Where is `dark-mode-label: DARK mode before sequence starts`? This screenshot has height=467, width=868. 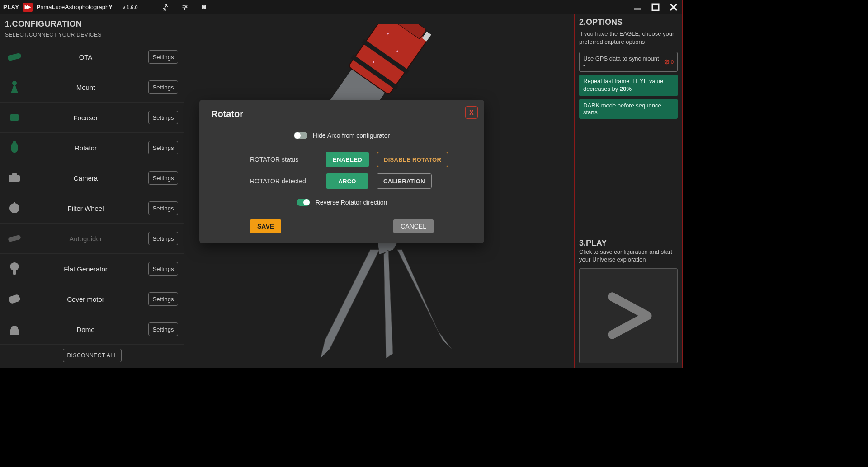 dark-mode-label: DARK mode before sequence starts is located at coordinates (628, 109).